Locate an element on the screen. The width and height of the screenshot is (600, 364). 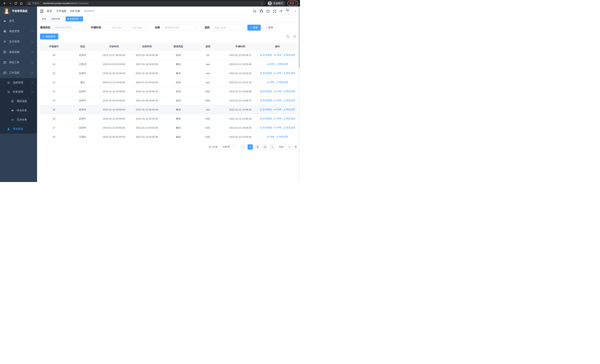
col-reason: 原因 is located at coordinates (208, 47).